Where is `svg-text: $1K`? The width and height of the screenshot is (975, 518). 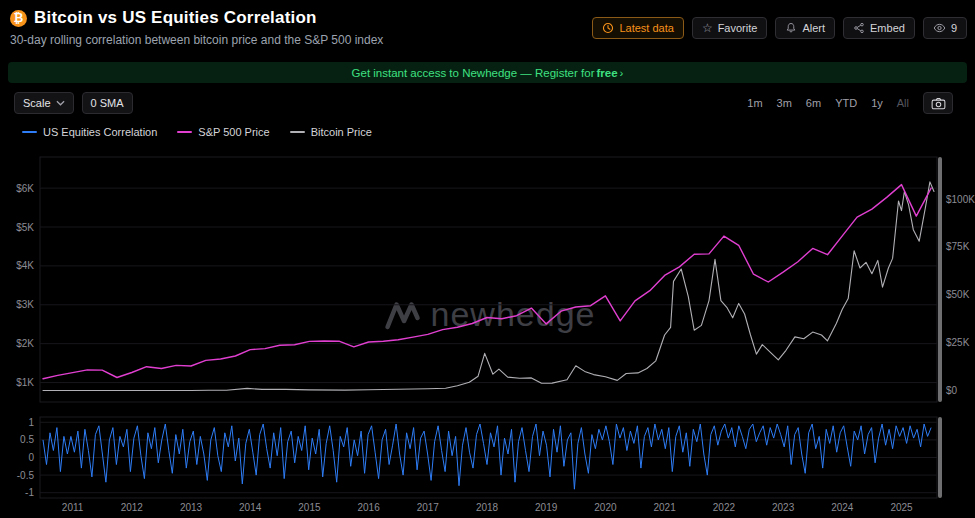 svg-text: $1K is located at coordinates (25, 382).